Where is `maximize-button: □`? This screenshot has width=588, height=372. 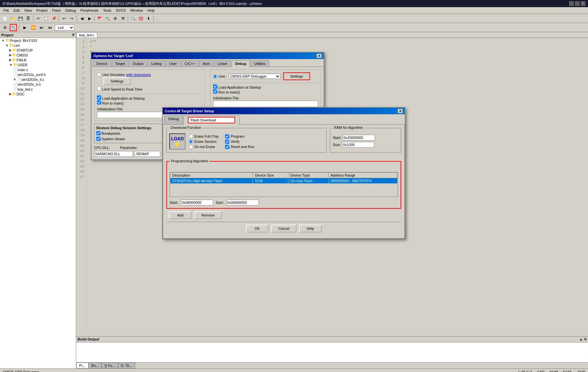
maximize-button: □ is located at coordinates (577, 4).